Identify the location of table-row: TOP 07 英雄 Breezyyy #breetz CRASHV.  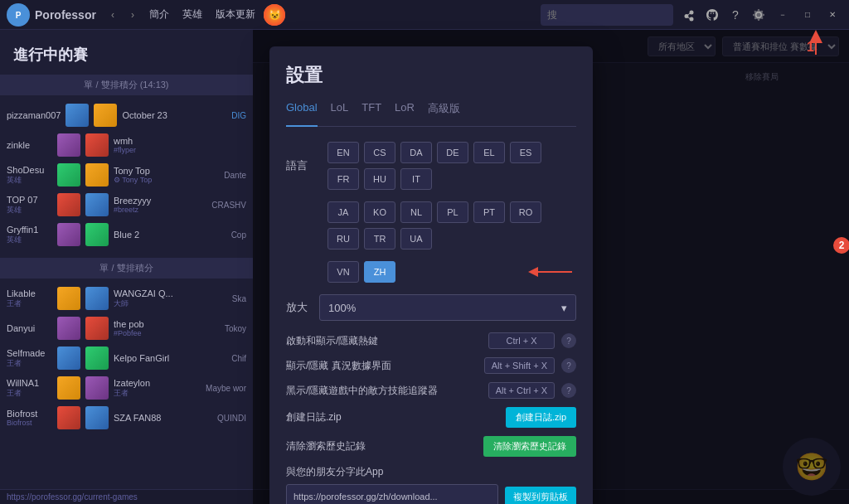
(126, 205).